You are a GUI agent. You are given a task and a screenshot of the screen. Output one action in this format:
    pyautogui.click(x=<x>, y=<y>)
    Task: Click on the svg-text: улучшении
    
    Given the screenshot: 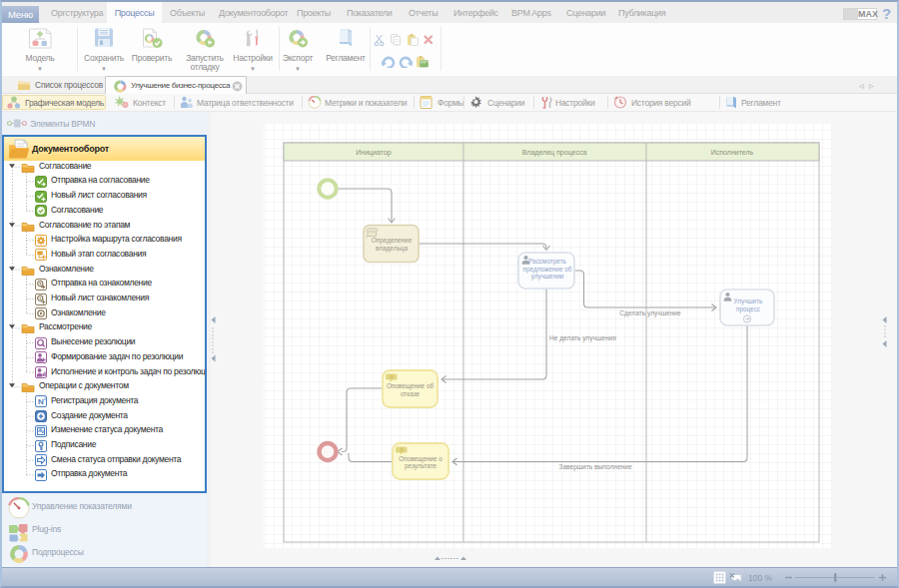 What is the action you would take?
    pyautogui.click(x=547, y=277)
    